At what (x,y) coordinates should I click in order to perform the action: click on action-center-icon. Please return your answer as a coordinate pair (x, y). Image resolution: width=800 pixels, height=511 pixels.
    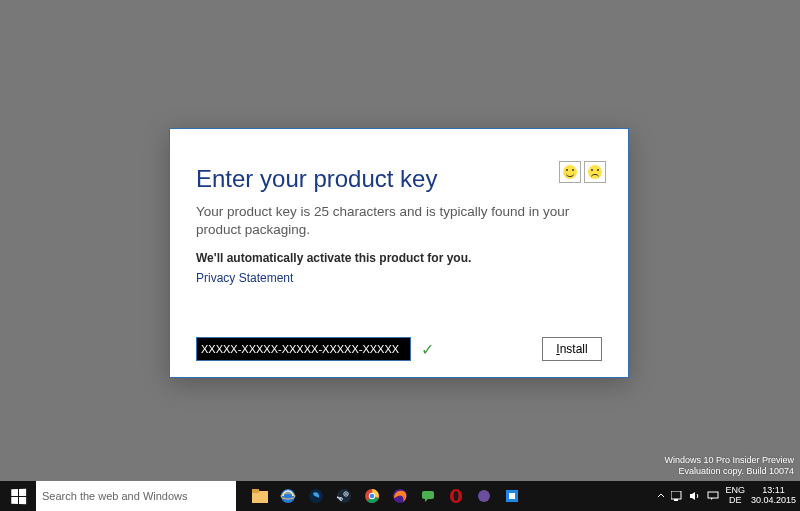
    Looking at the image, I should click on (713, 496).